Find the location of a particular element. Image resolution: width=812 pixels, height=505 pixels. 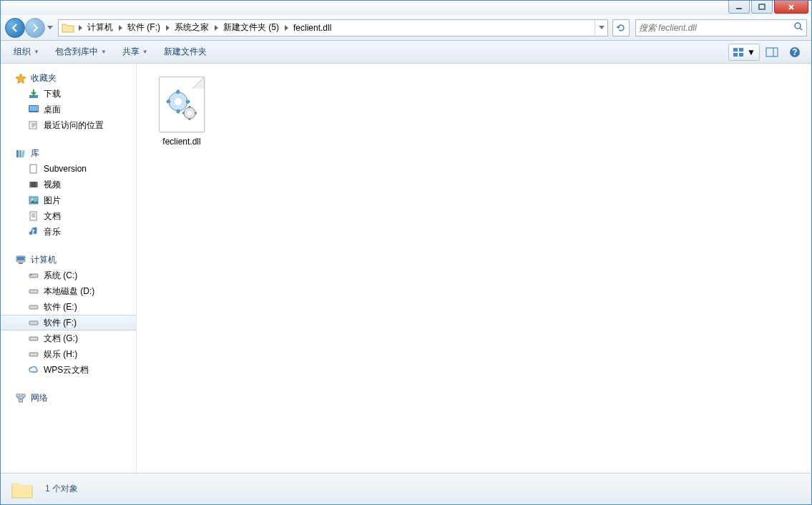

search-icon is located at coordinates (798, 27).